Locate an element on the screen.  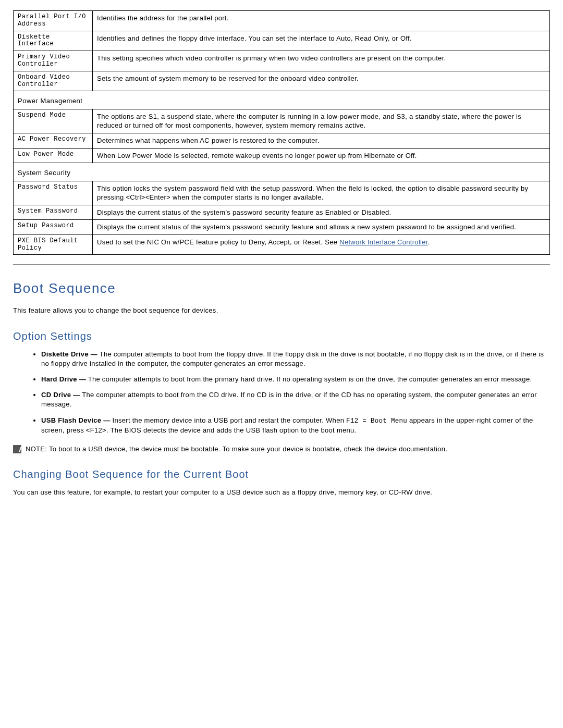
table-row: AC Power RecoveryDetermines what happens… is located at coordinates (282, 141).